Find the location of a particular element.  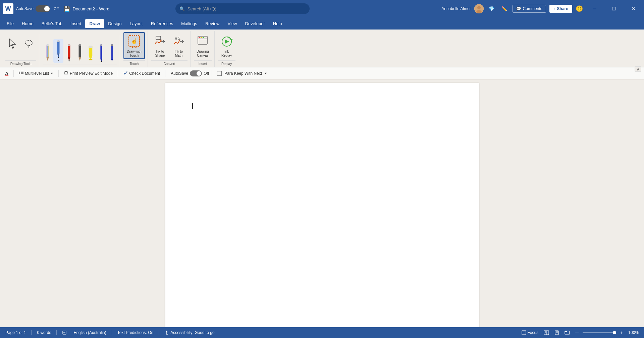

pens-row: ▼ is located at coordinates (80, 49).